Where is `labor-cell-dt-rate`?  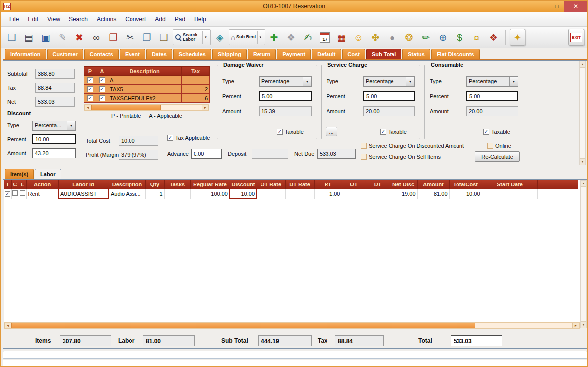 labor-cell-dt-rate is located at coordinates (300, 194).